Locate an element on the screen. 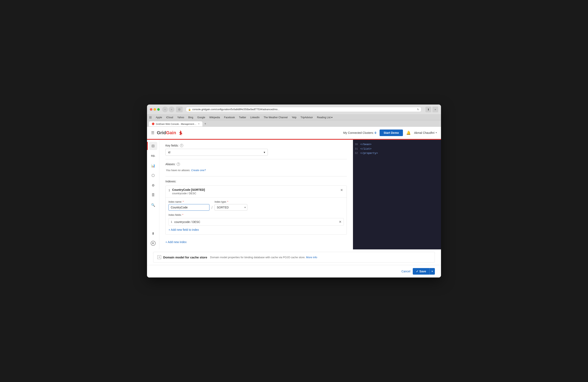  domain-model-header: + Domain model for cache store Domain mo… is located at coordinates (294, 257).